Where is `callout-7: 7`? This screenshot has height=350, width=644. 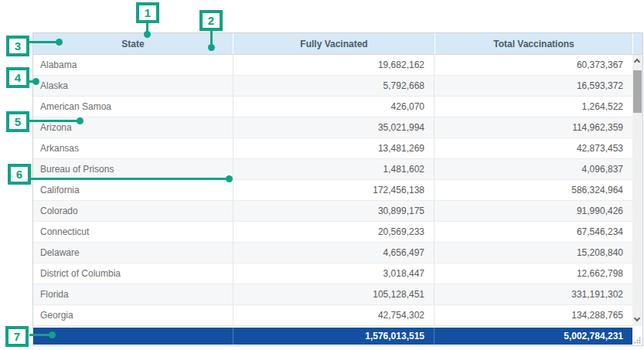 callout-7: 7 is located at coordinates (17, 337).